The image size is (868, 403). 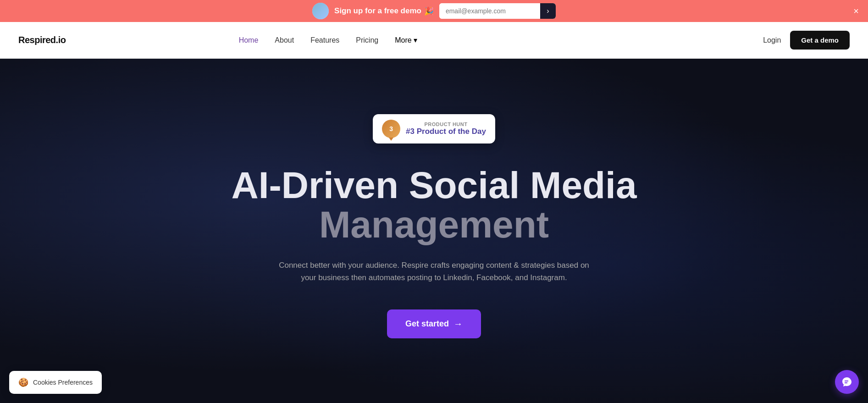 I want to click on hero-heading-line2: Management, so click(x=434, y=225).